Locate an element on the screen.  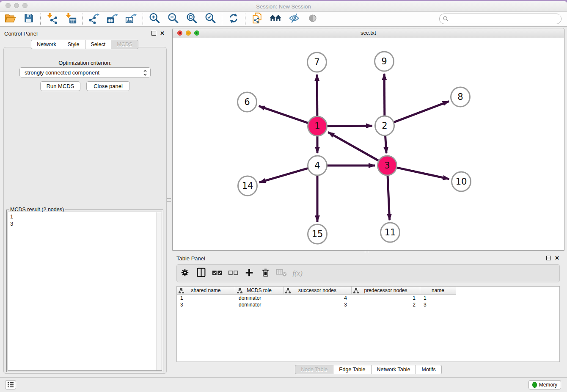
window-title: Session: New Session is located at coordinates (284, 7).